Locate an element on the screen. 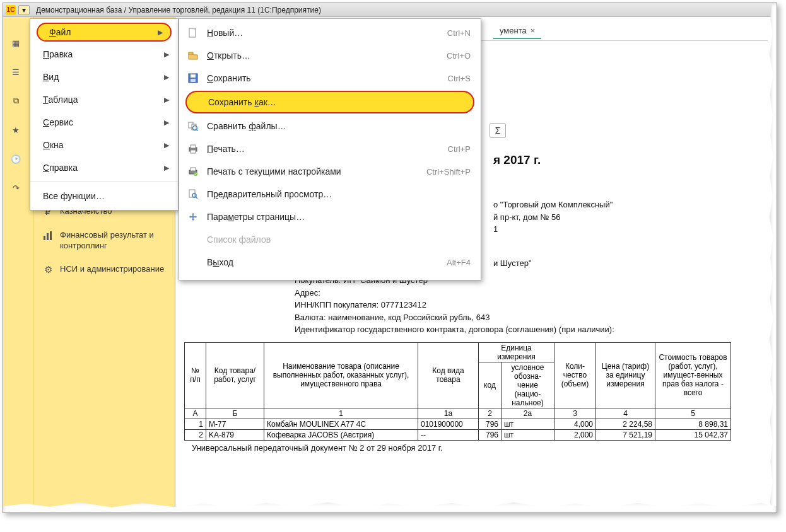 The height and width of the screenshot is (532, 786). toolbar-icon-4: ★ is located at coordinates (16, 130).